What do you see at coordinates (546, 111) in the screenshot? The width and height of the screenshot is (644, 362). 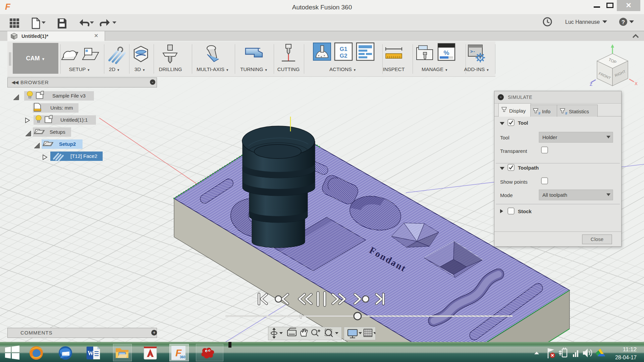 I see `svg-text: Info` at bounding box center [546, 111].